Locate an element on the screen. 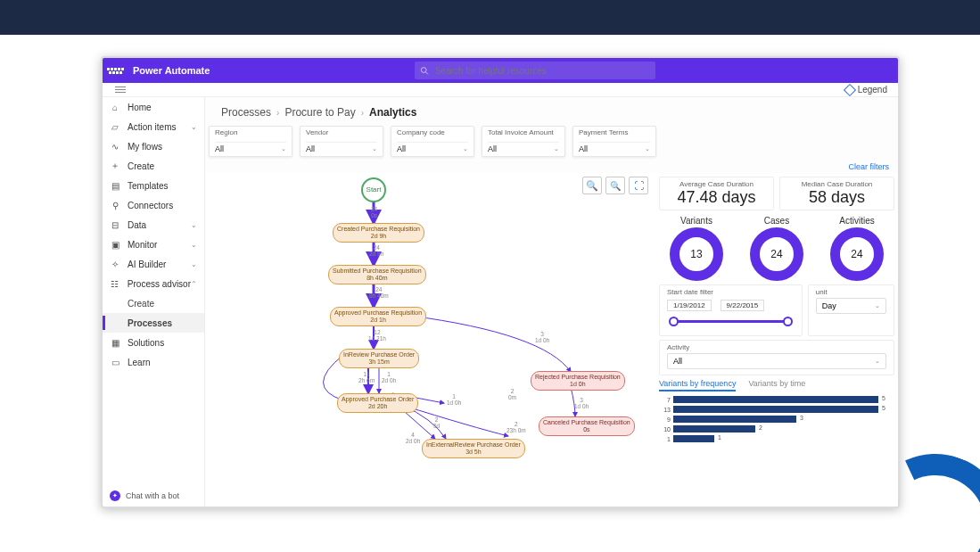 This screenshot has height=552, width=980. activity-card: Activity All⌄ is located at coordinates (777, 358).